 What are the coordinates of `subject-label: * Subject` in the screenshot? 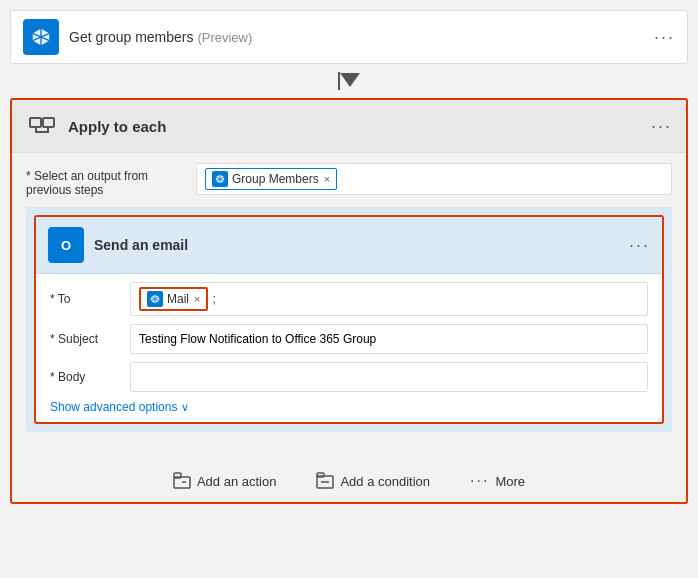 It's located at (90, 339).